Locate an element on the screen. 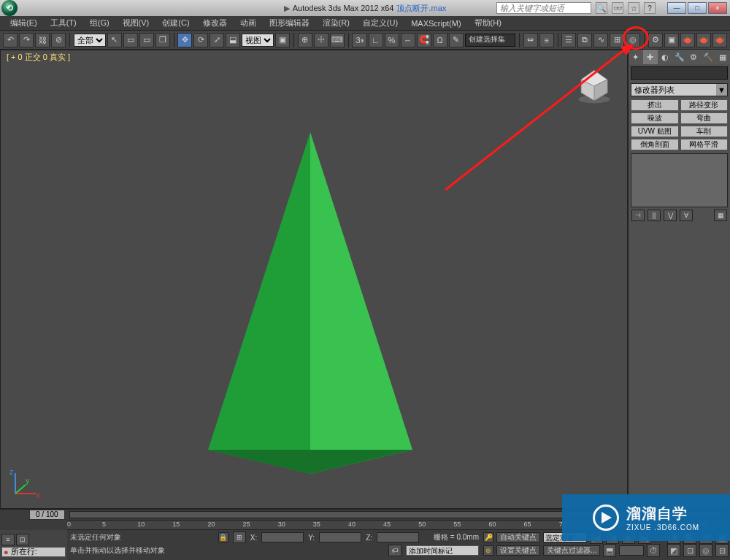 The height and width of the screenshot is (560, 730). editnamed-button: ✎ is located at coordinates (456, 40).